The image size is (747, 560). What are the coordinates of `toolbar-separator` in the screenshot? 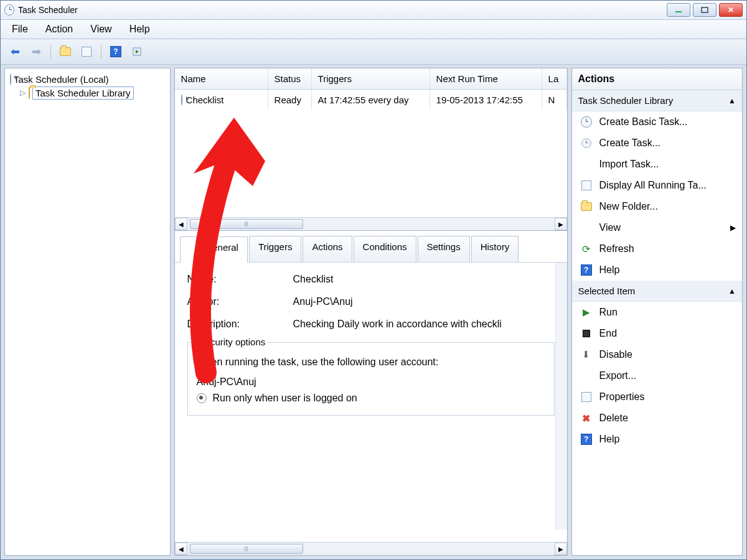 It's located at (101, 52).